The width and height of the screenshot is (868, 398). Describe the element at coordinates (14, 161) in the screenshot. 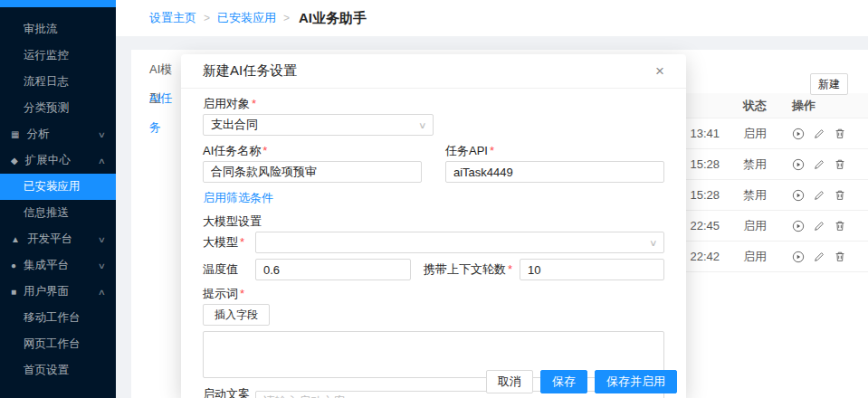

I see `extension-icon: ◆` at that location.